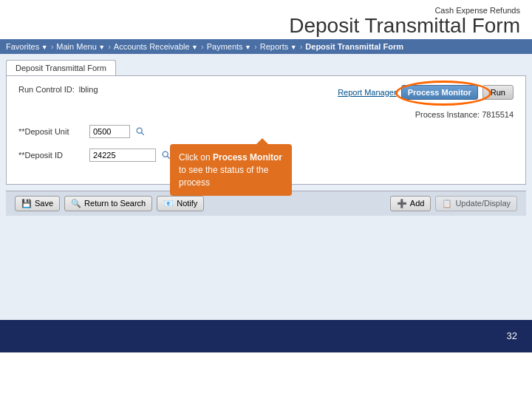 This screenshot has width=532, height=399. What do you see at coordinates (440, 92) in the screenshot?
I see `process-monitor-button: Process Monitor` at bounding box center [440, 92].